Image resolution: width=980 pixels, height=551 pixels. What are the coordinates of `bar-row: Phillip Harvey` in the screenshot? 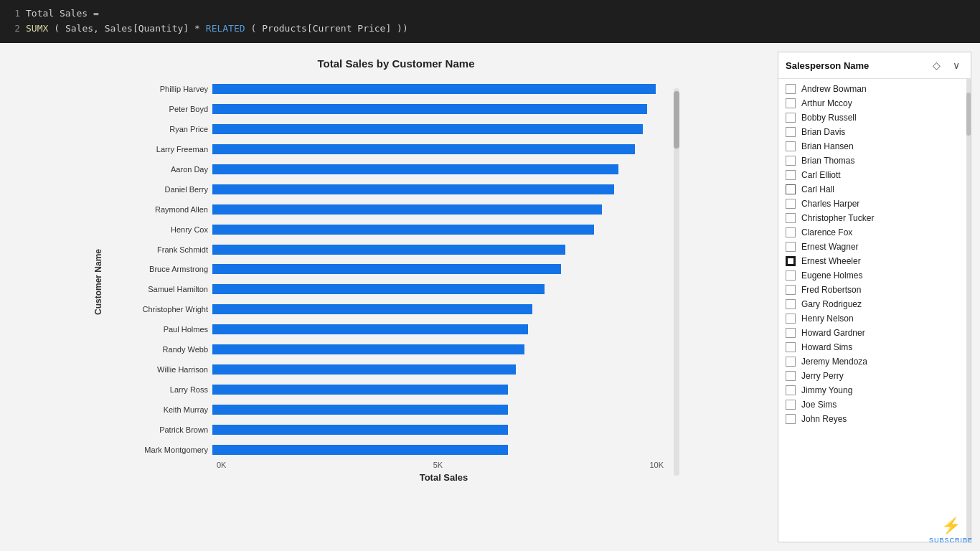 It's located at (386, 89).